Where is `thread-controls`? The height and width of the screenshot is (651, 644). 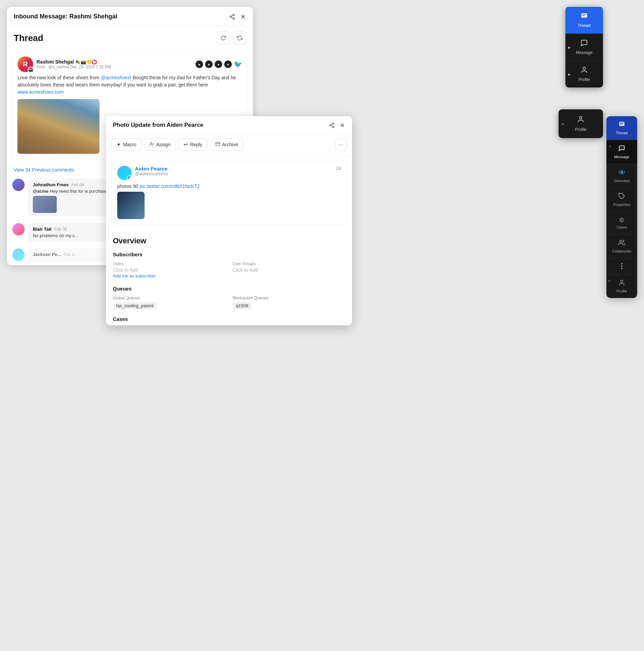 thread-controls is located at coordinates (231, 38).